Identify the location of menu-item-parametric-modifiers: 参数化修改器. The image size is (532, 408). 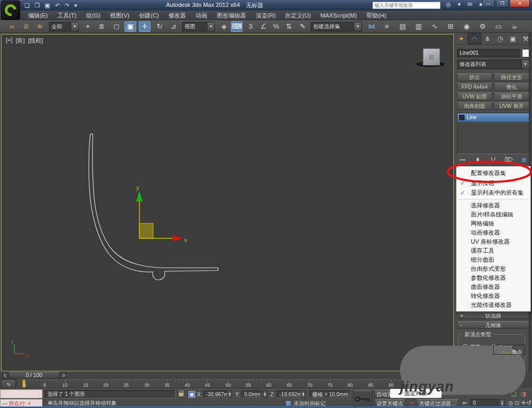
(494, 278).